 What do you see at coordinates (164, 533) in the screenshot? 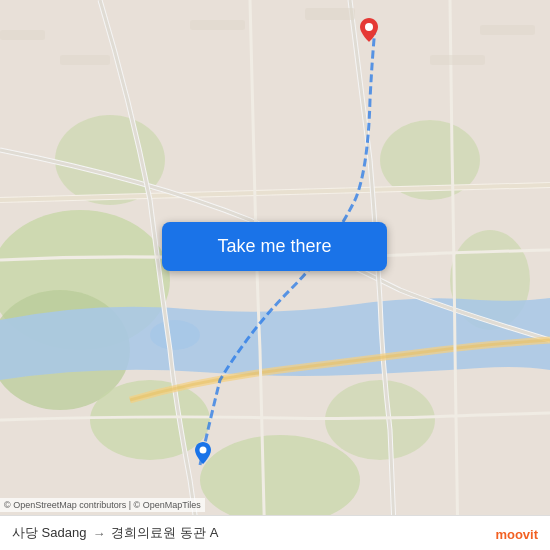
I see `route-to: 경희의료원 동관 A` at bounding box center [164, 533].